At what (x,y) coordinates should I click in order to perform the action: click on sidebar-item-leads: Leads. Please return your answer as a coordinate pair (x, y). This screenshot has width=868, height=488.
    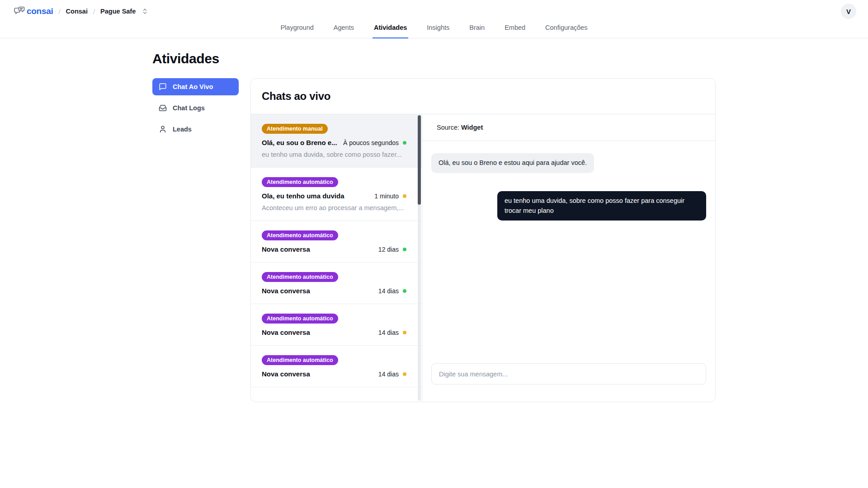
    Looking at the image, I should click on (195, 129).